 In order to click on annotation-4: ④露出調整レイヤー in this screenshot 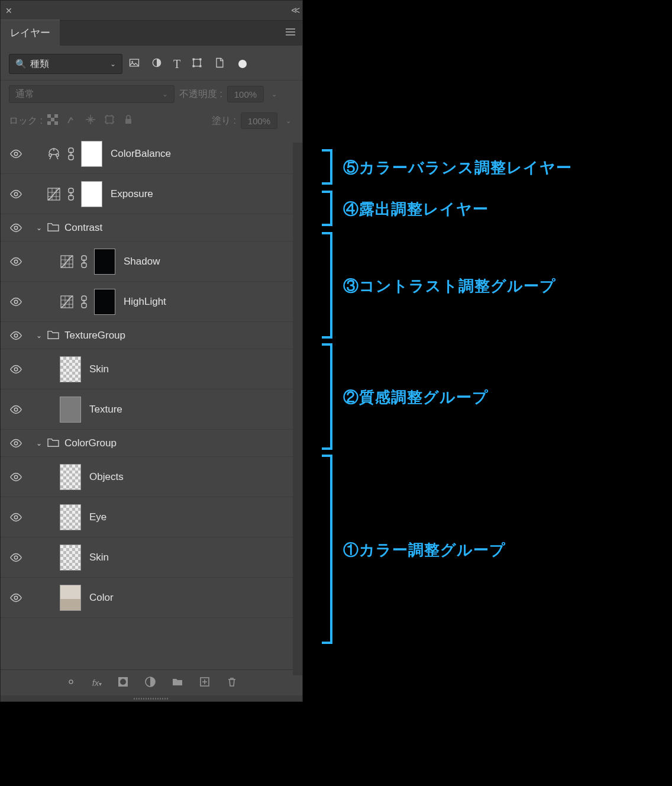, I will do `click(405, 210)`.